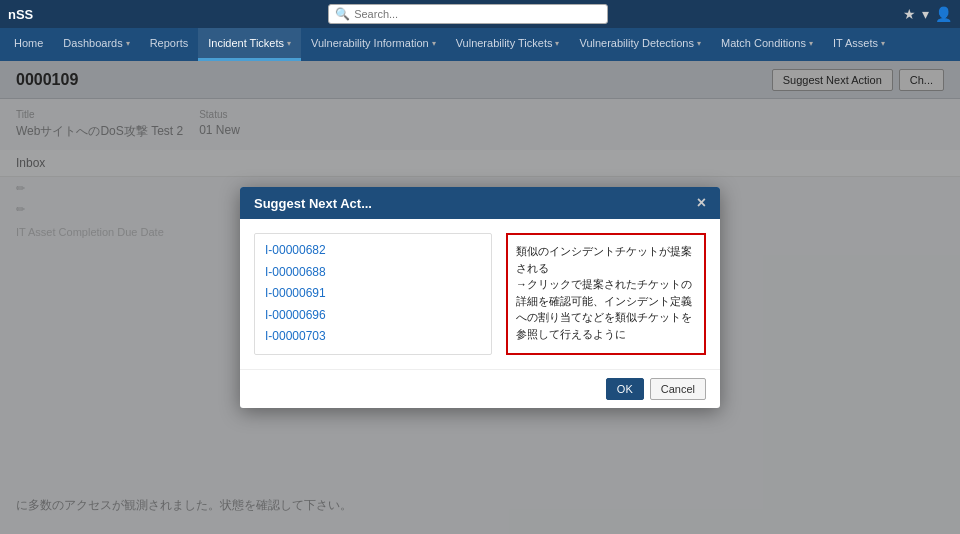  Describe the element at coordinates (373, 316) in the screenshot. I see `ticket-item-4: I-00000696` at that location.